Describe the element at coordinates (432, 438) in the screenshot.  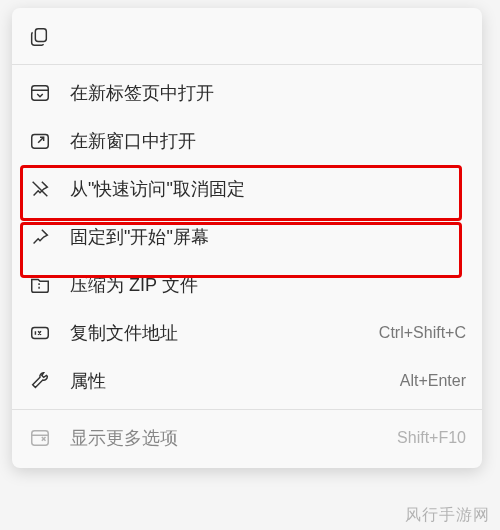
I see `menu-item-shortcut: Shift+F10` at that location.